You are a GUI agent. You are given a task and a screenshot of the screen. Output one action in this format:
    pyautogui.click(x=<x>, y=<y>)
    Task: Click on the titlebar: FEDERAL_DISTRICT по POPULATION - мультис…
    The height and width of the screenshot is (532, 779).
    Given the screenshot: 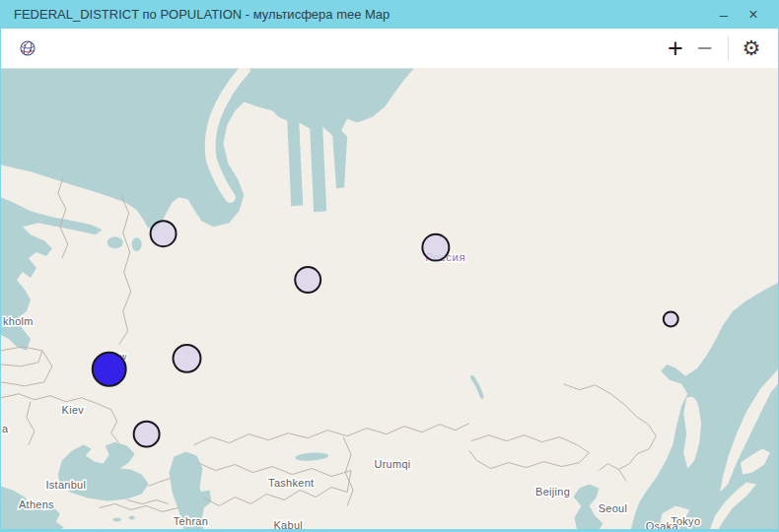 What is the action you would take?
    pyautogui.click(x=390, y=14)
    